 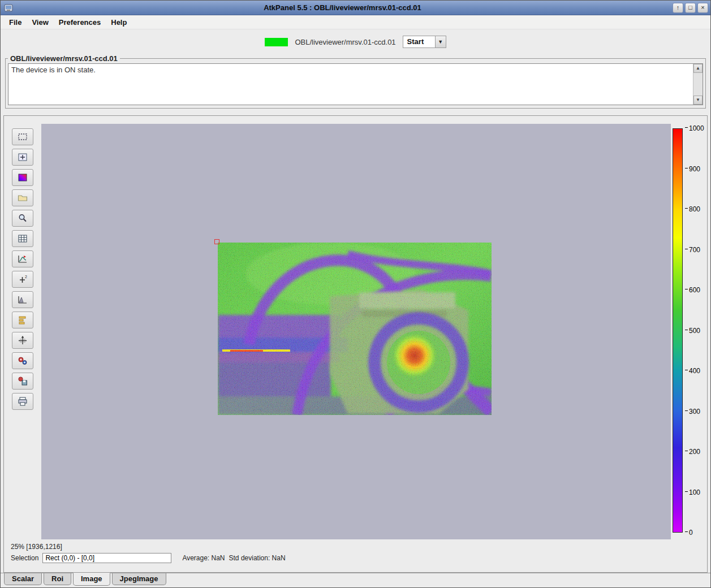 What do you see at coordinates (689, 331) in the screenshot?
I see `color-scale-column: 1000 900 800 700 600 500 400 300 200 100…` at bounding box center [689, 331].